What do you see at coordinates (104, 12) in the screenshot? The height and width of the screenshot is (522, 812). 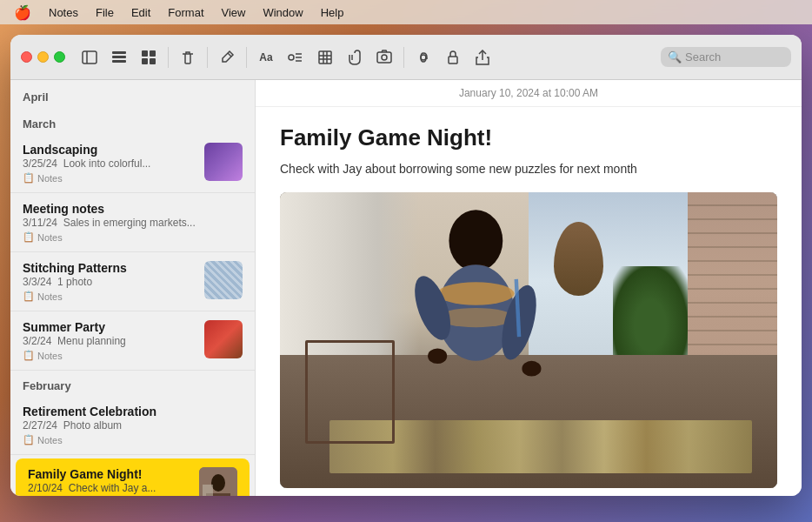 I see `menu-file: File` at bounding box center [104, 12].